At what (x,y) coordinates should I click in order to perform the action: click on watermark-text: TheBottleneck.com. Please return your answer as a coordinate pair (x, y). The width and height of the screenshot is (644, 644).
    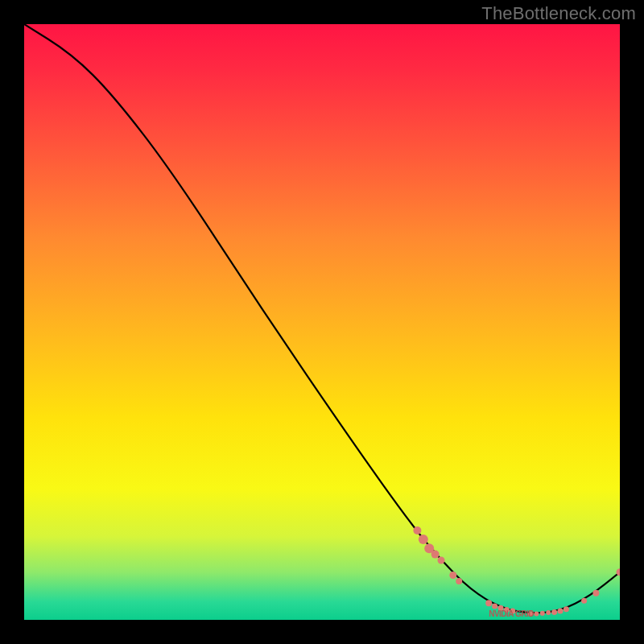
    Looking at the image, I should click on (559, 14).